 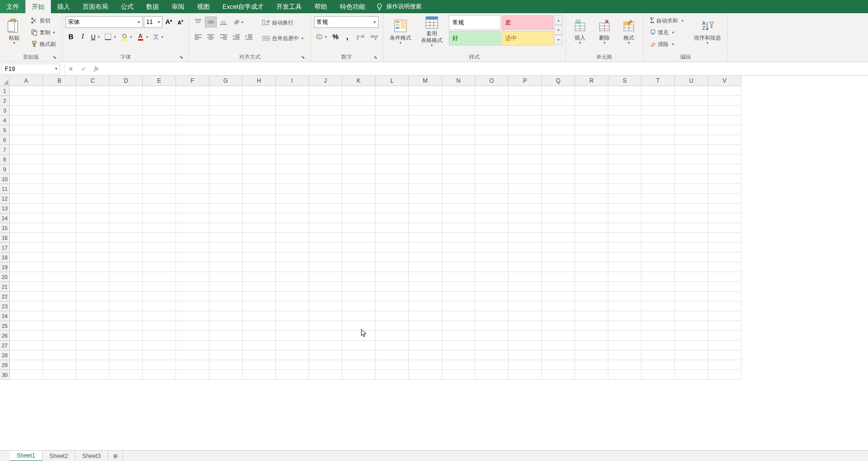 I want to click on clear-button: 清除 ▼, so click(x=667, y=44).